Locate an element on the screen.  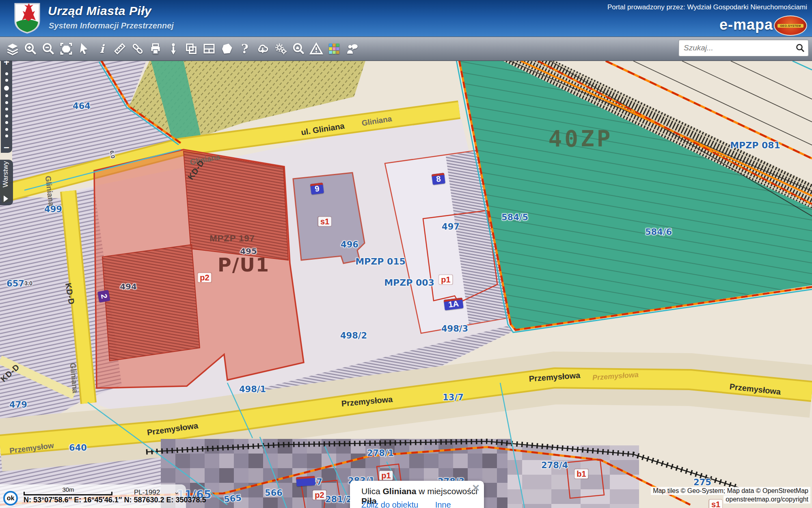
map-attribution: Map tiles © Geo-System; Map data © OpenS… is located at coordinates (731, 495).